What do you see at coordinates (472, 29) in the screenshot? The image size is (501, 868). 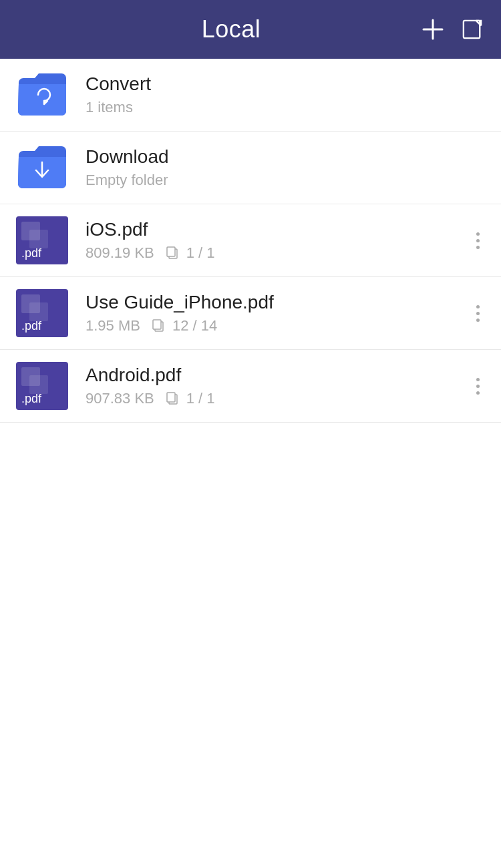 I see `edit-button` at bounding box center [472, 29].